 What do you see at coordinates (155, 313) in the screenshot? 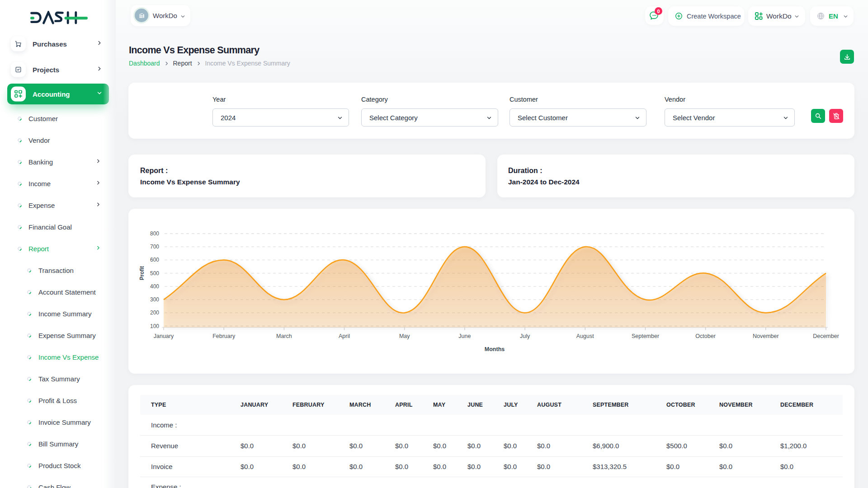
I see `svg-text: 200` at bounding box center [155, 313].